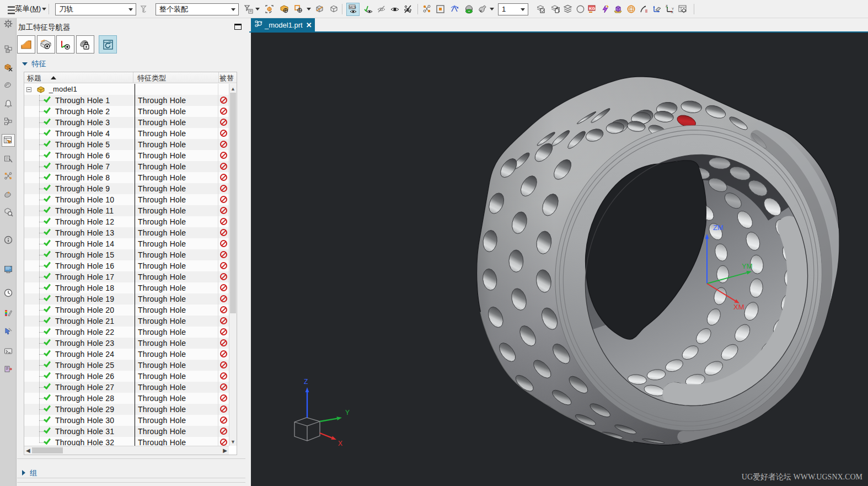 Image resolution: width=868 pixels, height=486 pixels. What do you see at coordinates (747, 266) in the screenshot?
I see `svg-text: YM` at bounding box center [747, 266].